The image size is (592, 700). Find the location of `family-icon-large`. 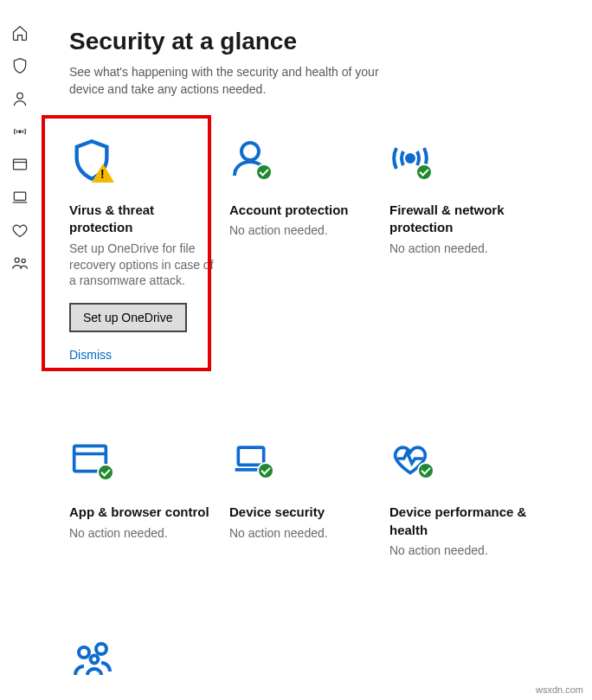

family-icon-large is located at coordinates (142, 661).